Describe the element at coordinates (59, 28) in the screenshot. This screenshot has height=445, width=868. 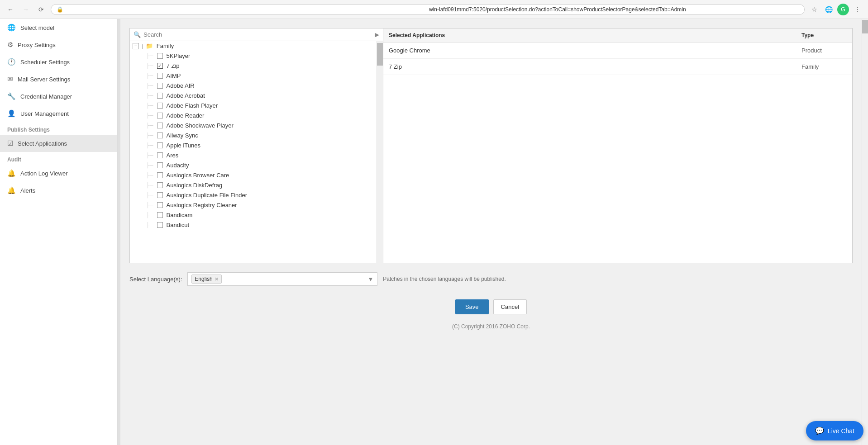
I see `sidebar-item-select-model: 🌐 Select model` at that location.